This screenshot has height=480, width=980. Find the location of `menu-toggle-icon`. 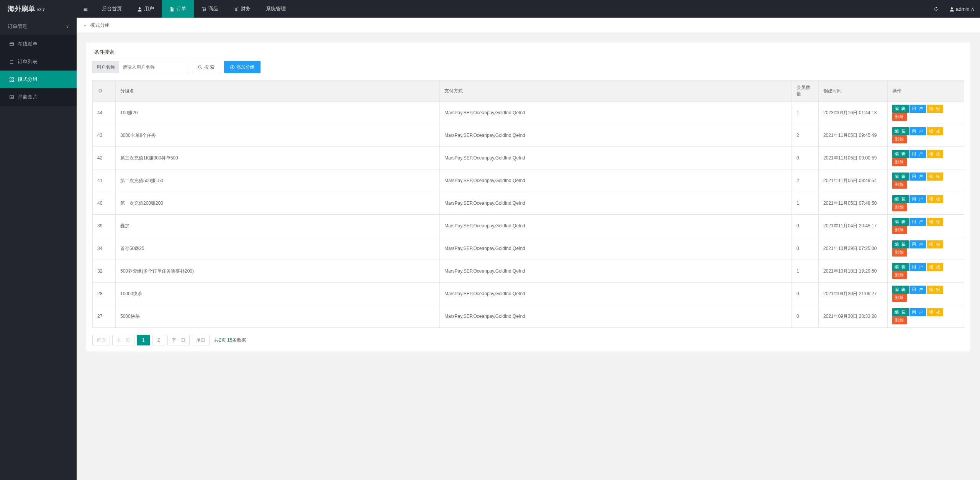

menu-toggle-icon is located at coordinates (85, 9).